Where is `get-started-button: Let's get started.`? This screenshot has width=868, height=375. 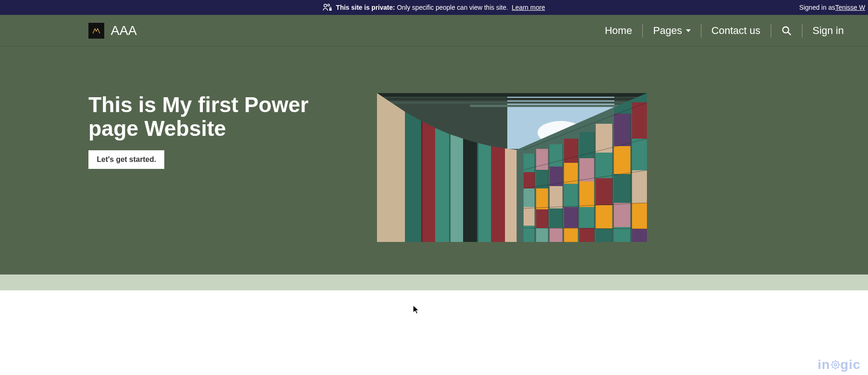
get-started-button: Let's get started. is located at coordinates (127, 160).